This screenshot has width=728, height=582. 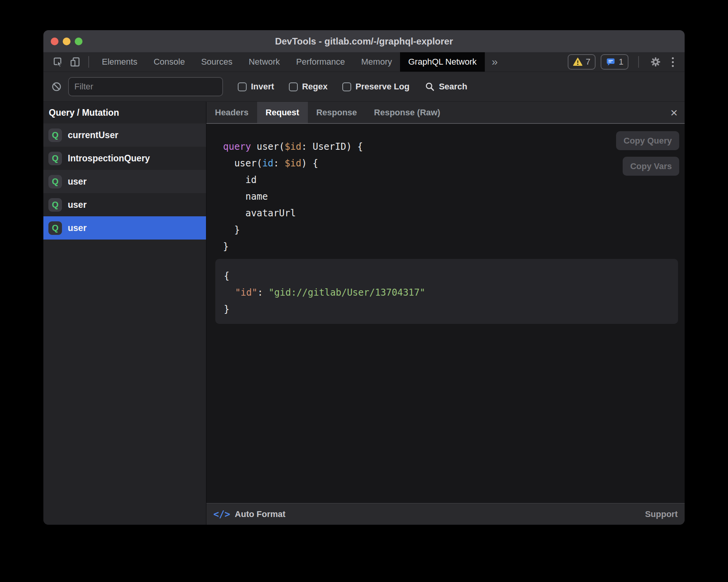 What do you see at coordinates (364, 41) in the screenshot?
I see `titlebar: DevTools - gitlab.com/-/graphql-explorer` at bounding box center [364, 41].